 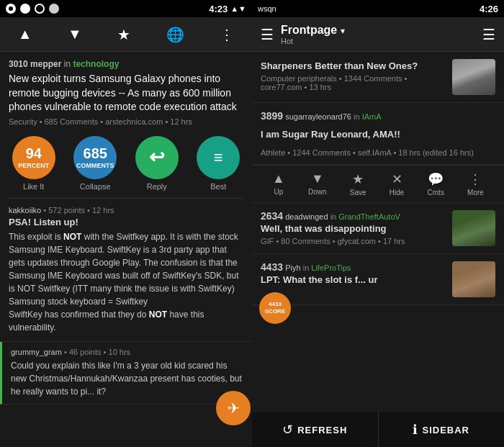 I want to click on left-status-time: 4:23 ▲▼, so click(x=228, y=9).